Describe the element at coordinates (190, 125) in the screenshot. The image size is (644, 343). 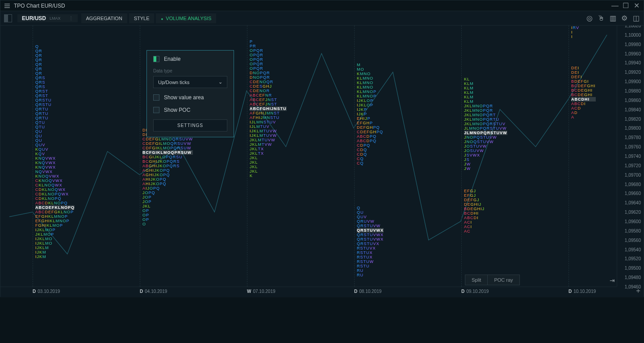
I see `settings-button: SETTINGS` at that location.